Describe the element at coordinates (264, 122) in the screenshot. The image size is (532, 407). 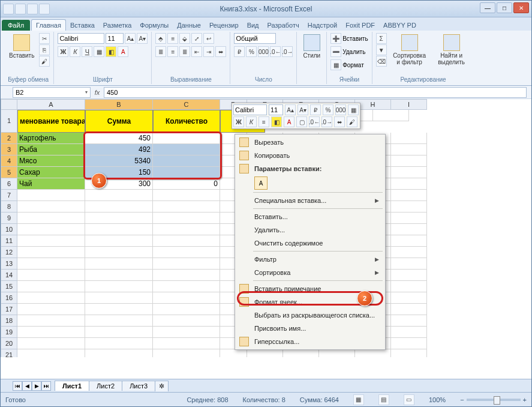
I see `mini-align: ≡` at that location.